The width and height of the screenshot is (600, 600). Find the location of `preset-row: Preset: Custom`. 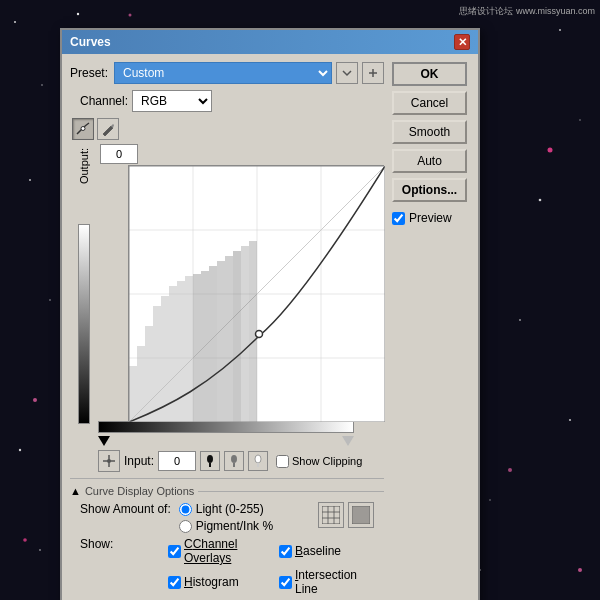

preset-row: Preset: Custom is located at coordinates (227, 73).